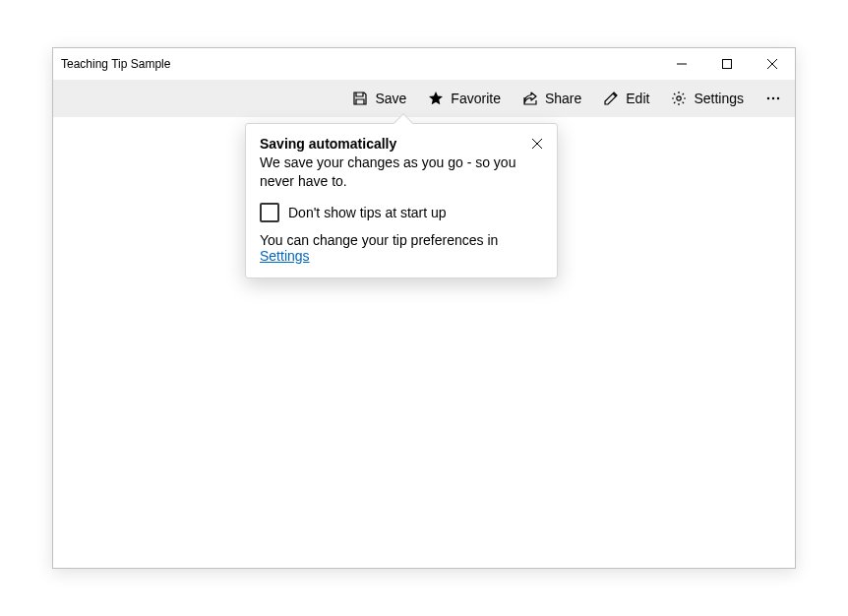 The width and height of the screenshot is (848, 616). What do you see at coordinates (626, 98) in the screenshot?
I see `edit-button: Edit` at bounding box center [626, 98].